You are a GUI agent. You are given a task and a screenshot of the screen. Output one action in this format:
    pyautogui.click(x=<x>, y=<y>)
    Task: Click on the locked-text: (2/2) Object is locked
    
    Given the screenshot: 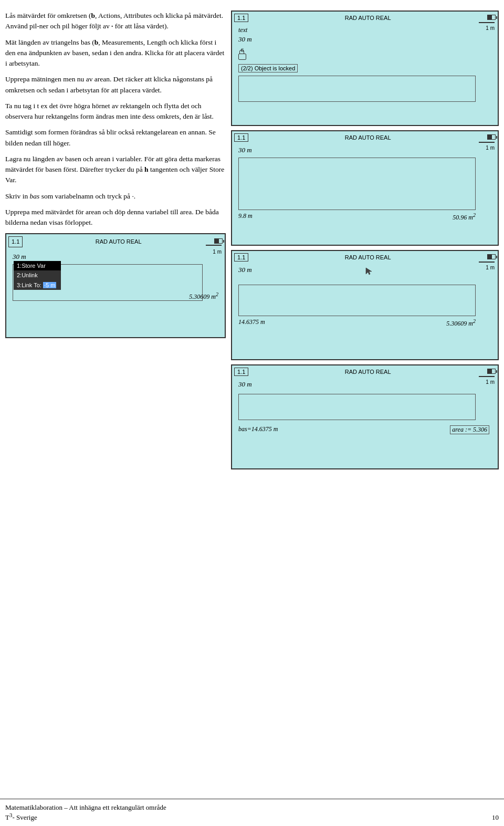 What is the action you would take?
    pyautogui.click(x=268, y=68)
    